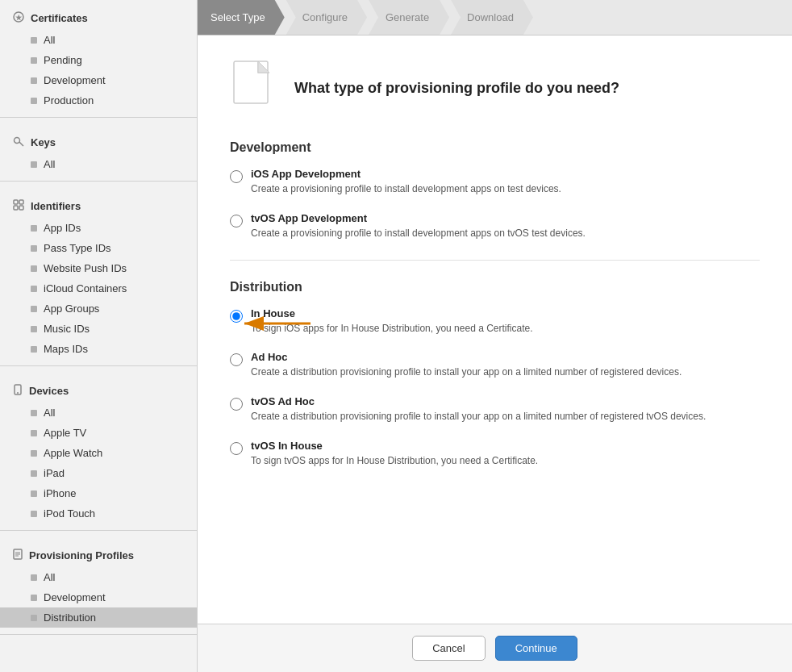 The height and width of the screenshot is (672, 792). Describe the element at coordinates (466, 373) in the screenshot. I see `ad-hoc-desc: Create a distribution provisioning profi…` at that location.